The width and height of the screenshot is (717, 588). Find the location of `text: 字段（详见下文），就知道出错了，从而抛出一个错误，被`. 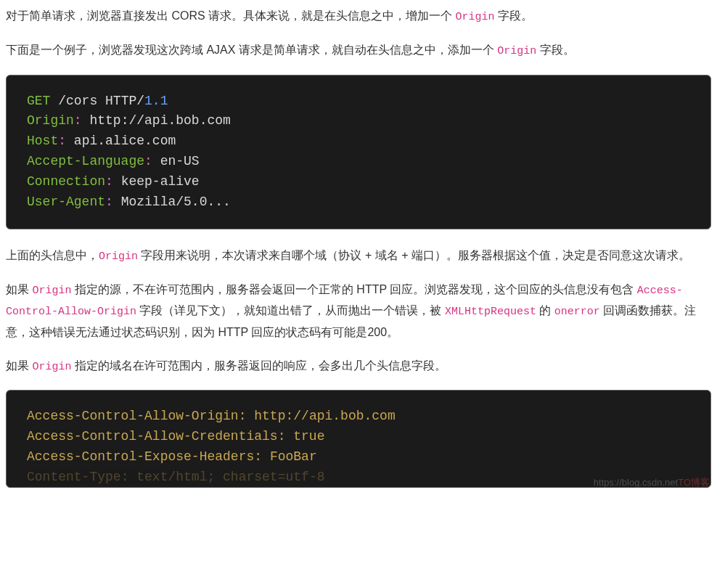

text: 字段（详见下文），就知道出错了，从而抛出一个错误，被 is located at coordinates (290, 311).